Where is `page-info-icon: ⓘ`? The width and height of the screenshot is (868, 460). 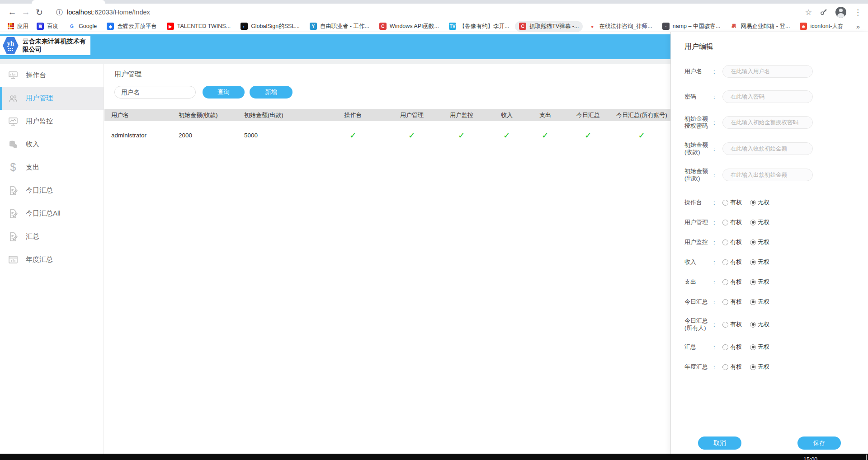
page-info-icon: ⓘ is located at coordinates (60, 13).